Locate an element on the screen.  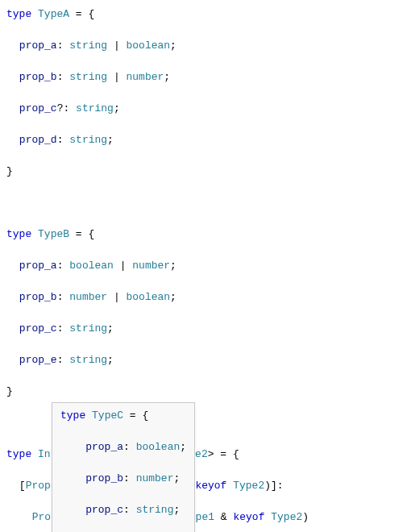
type-prim: string is located at coordinates (89, 45).